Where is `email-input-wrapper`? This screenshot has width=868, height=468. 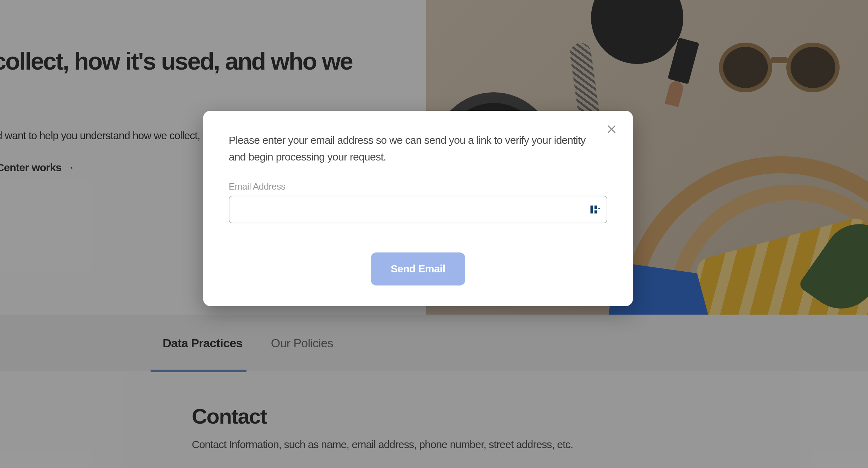
email-input-wrapper is located at coordinates (418, 209).